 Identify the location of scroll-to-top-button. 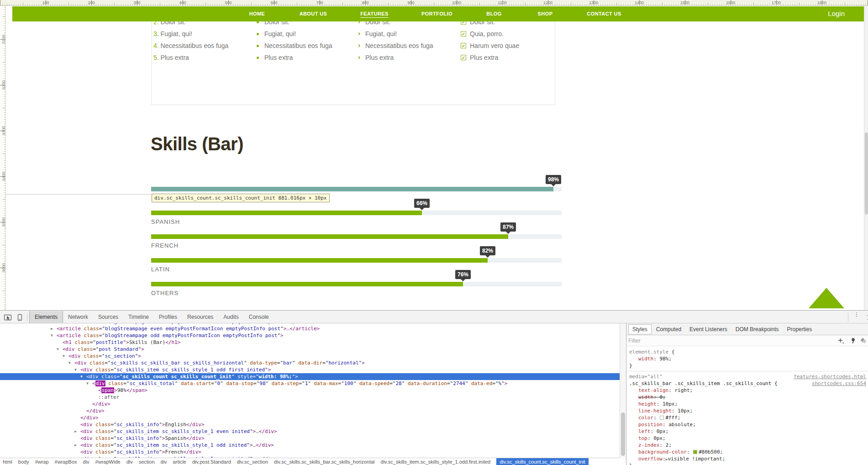
(826, 298).